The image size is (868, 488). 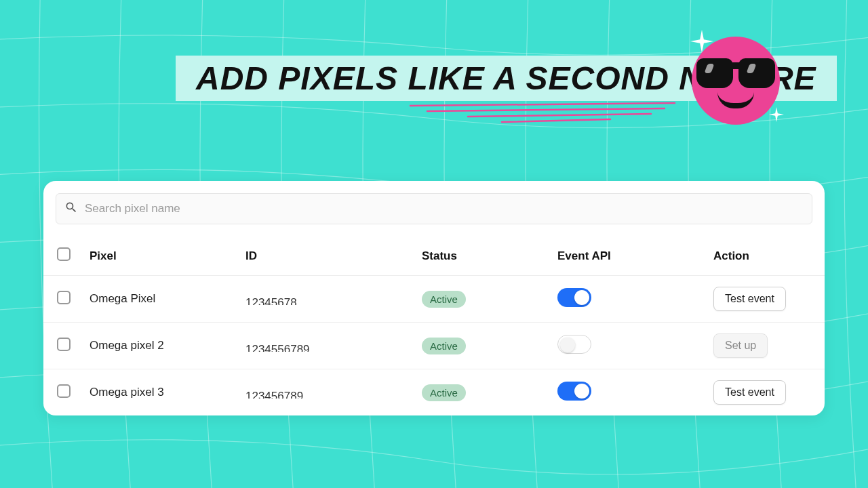 I want to click on cool-emoji-badge, so click(x=736, y=81).